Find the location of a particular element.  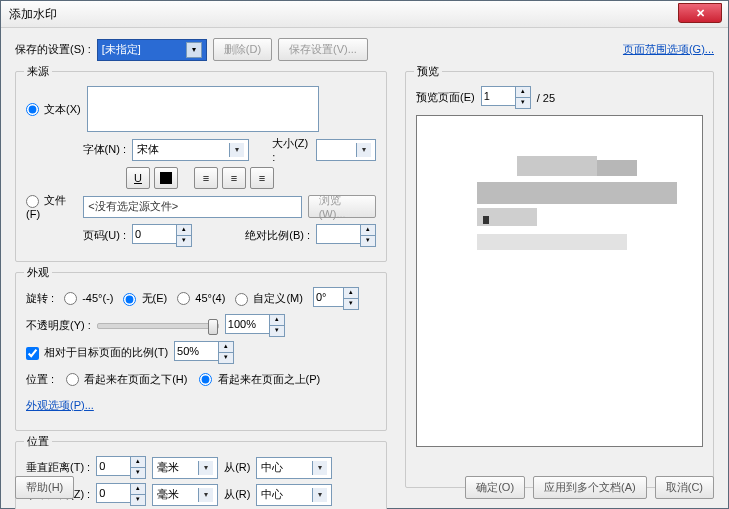

rot-45-radio: 45°(4) is located at coordinates (201, 299).